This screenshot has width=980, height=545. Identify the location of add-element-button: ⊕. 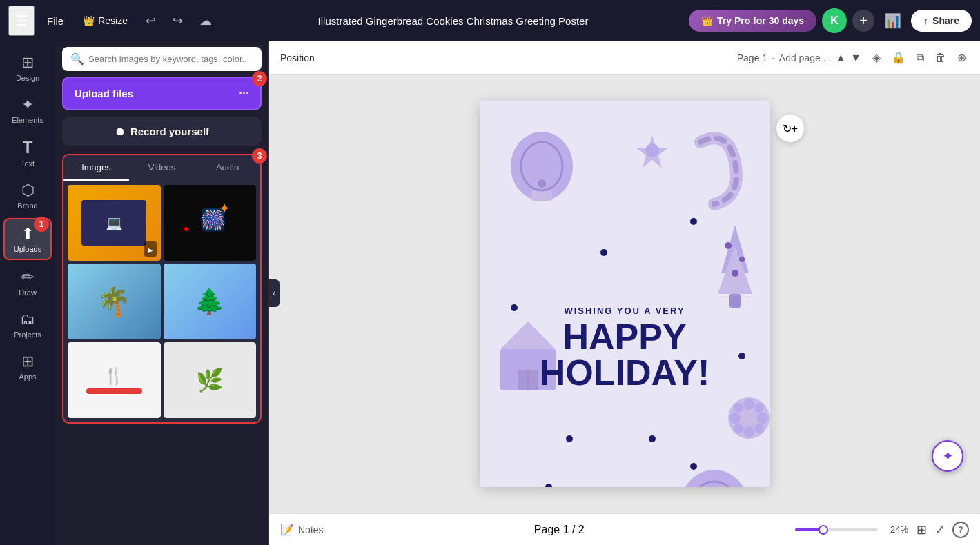
(962, 58).